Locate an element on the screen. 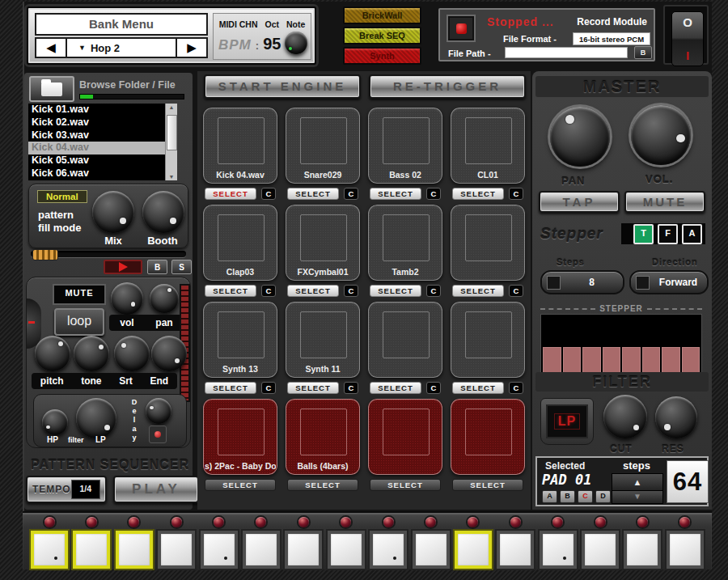 The width and height of the screenshot is (728, 580). master-vol-knob is located at coordinates (661, 135).